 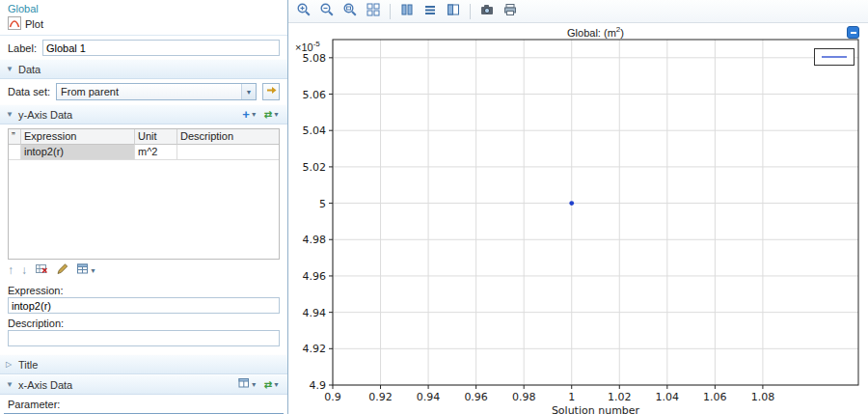 I want to click on split-view-button, so click(x=453, y=12).